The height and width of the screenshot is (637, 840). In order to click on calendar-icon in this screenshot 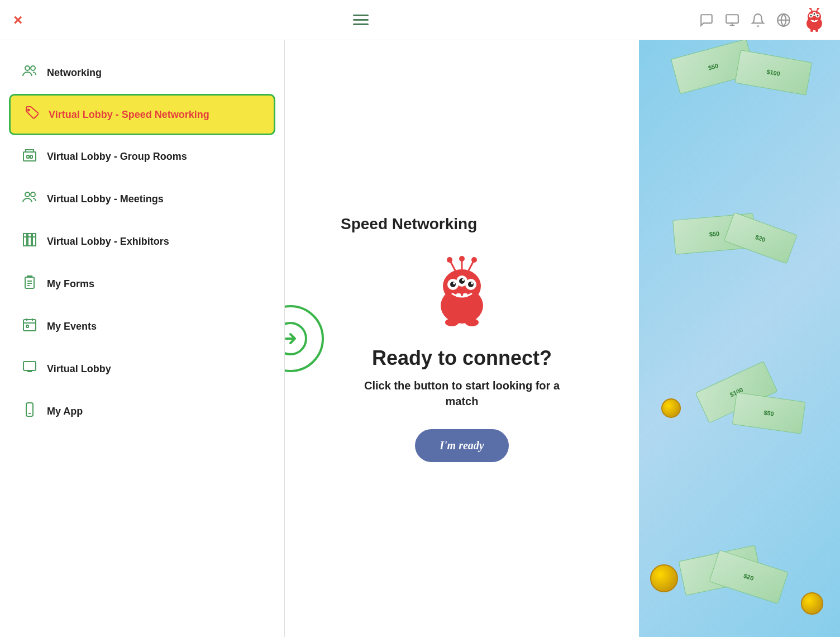, I will do `click(30, 326)`.